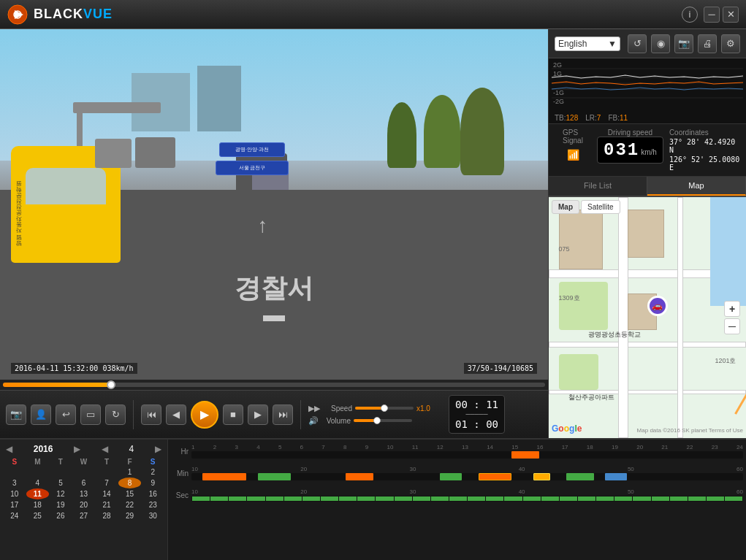 This screenshot has width=746, height=560. Describe the element at coordinates (153, 505) in the screenshot. I see `calendar-day: 23` at that location.